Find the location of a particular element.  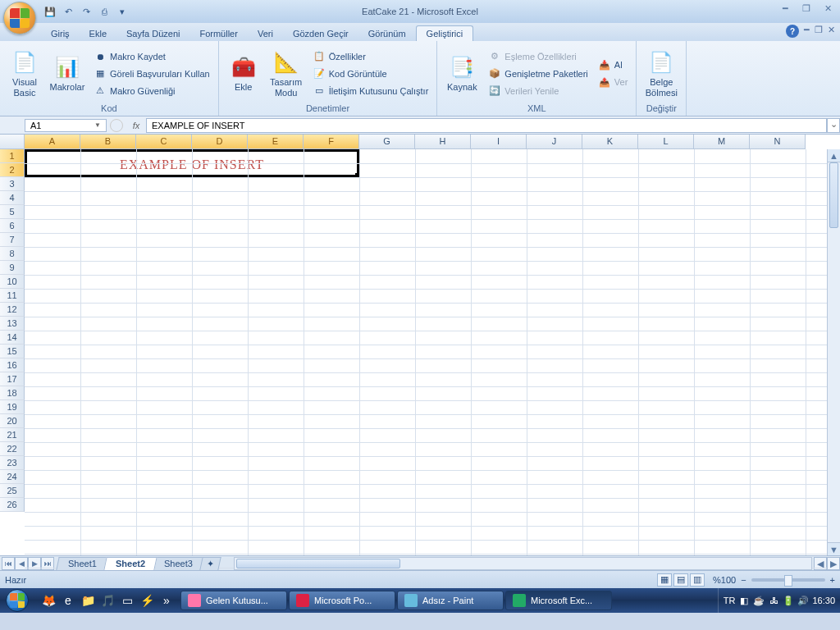

view-code-button: 📝Kod Görüntüle is located at coordinates (371, 74).